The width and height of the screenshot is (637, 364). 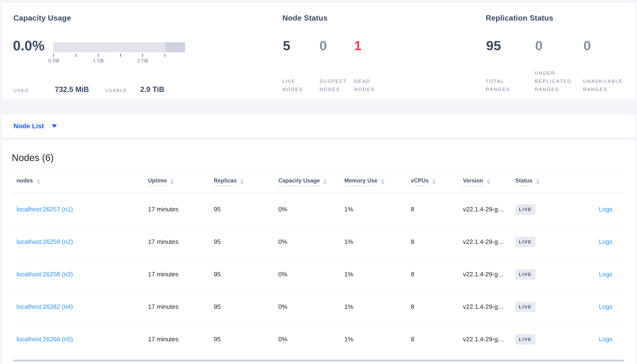 I want to click on under-replicated-ranges-label: UNDER- REPLICATED RANGES, so click(x=553, y=81).